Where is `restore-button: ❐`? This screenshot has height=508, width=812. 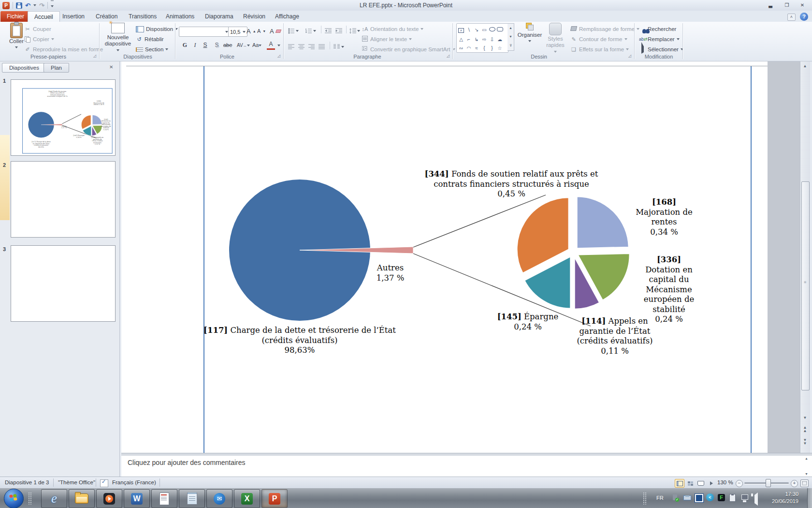 restore-button: ❐ is located at coordinates (787, 5).